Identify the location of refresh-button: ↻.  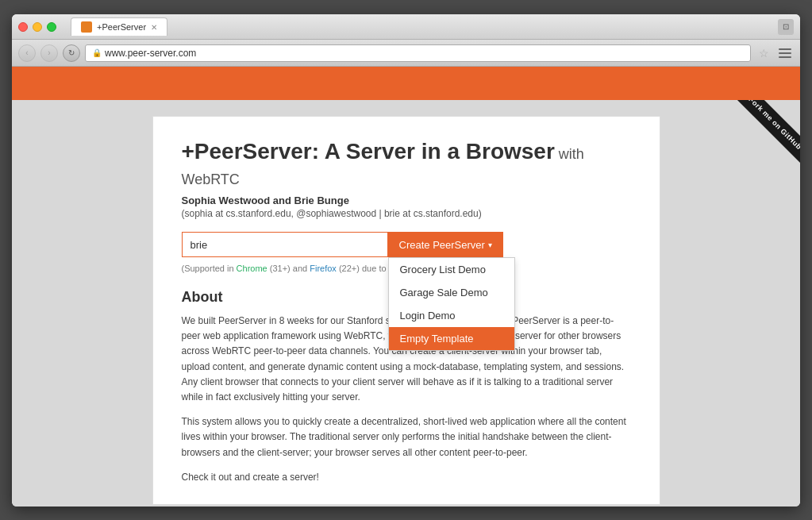
(71, 53).